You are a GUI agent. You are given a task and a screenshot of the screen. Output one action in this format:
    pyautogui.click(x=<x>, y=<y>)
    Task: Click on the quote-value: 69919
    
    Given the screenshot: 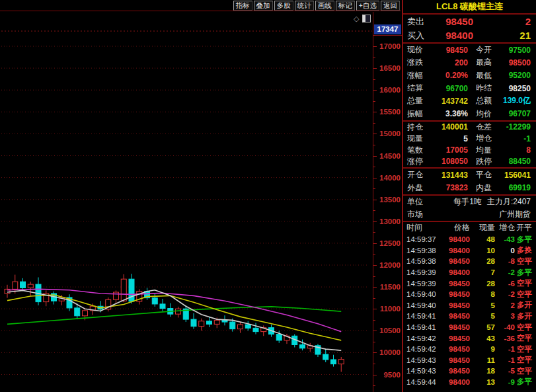 What is the action you would take?
    pyautogui.click(x=517, y=188)
    